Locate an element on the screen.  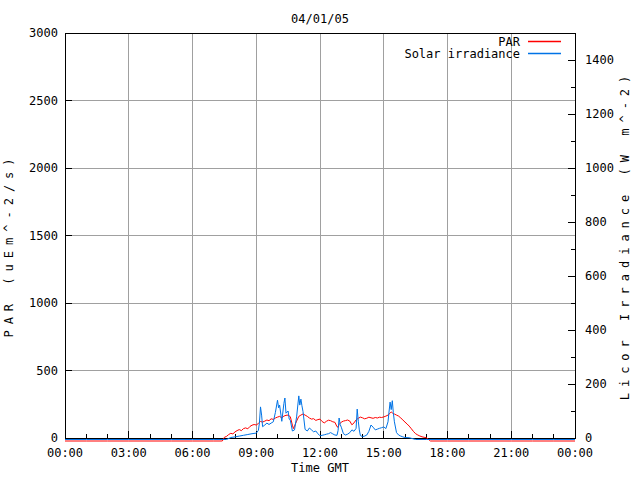
y-left-tick-label: 500 is located at coordinates (47, 371).